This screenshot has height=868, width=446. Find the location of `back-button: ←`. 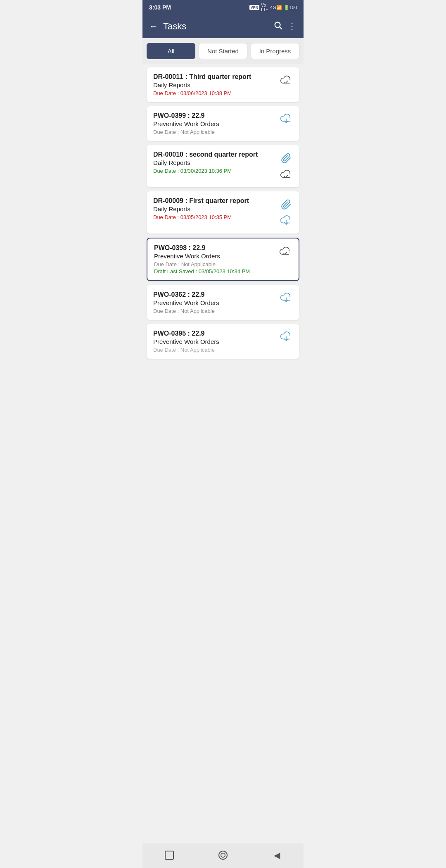

back-button: ← is located at coordinates (154, 26).